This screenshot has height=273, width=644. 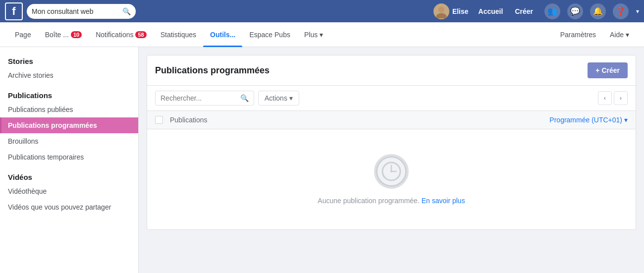 What do you see at coordinates (360, 120) in the screenshot?
I see `col-publications-header: Publications` at bounding box center [360, 120].